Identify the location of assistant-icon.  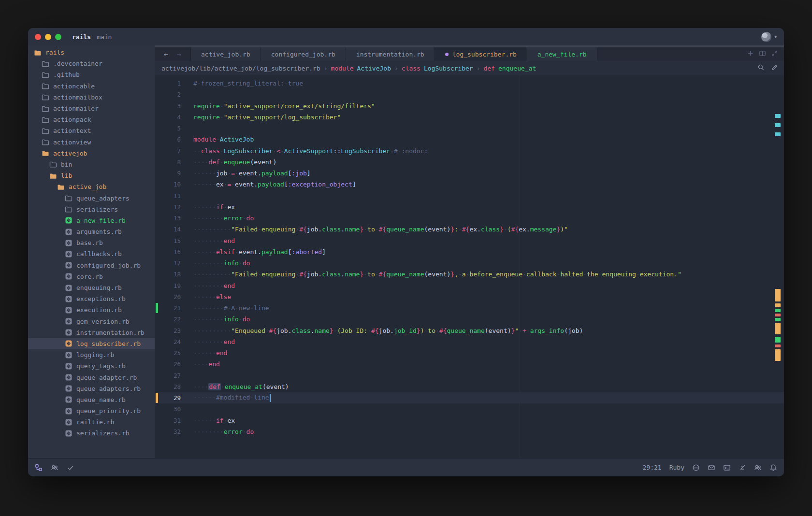
(742, 468).